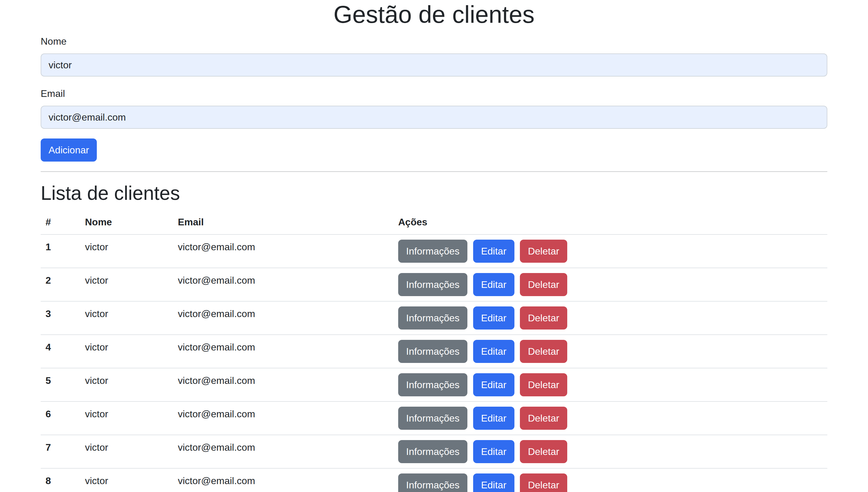  I want to click on add-button: Adicionar, so click(69, 150).